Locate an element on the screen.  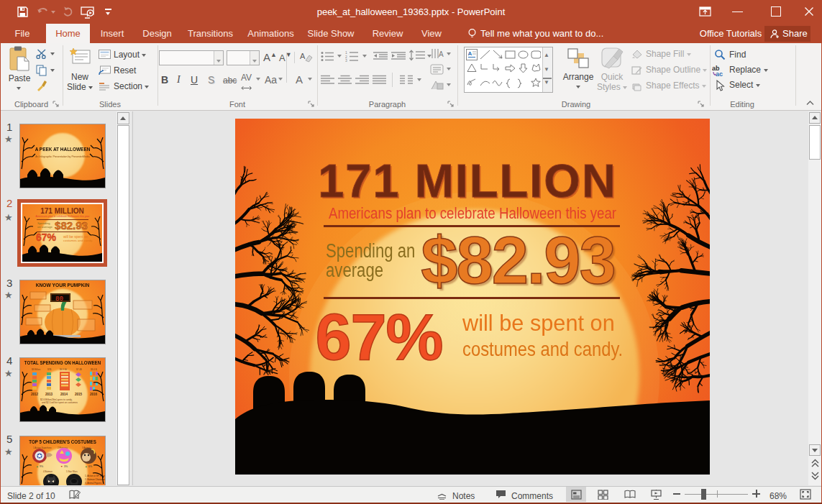
svg-text: 2015 is located at coordinates (79, 394).